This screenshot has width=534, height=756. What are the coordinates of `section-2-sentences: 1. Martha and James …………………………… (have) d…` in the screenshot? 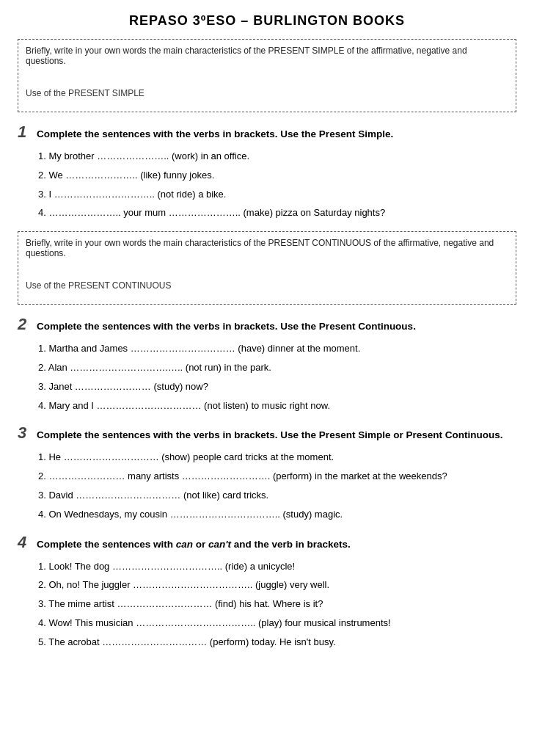 It's located at (277, 377).